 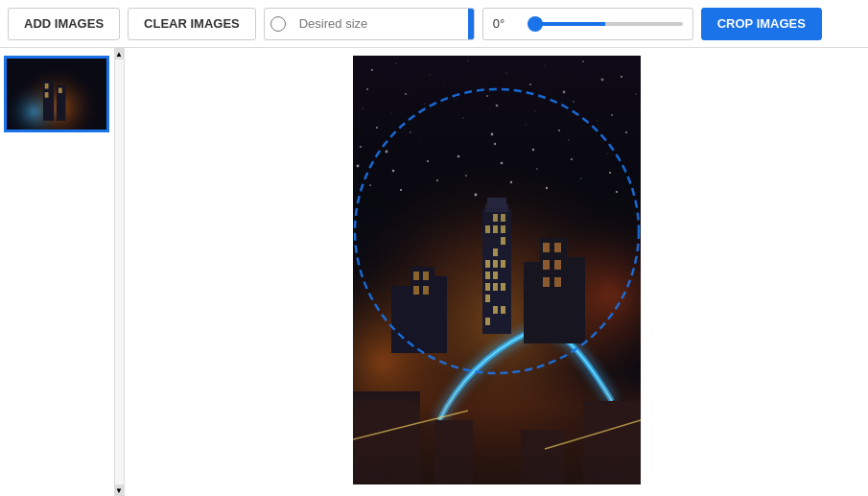 What do you see at coordinates (57, 94) in the screenshot?
I see `thumbnail-canvas` at bounding box center [57, 94].